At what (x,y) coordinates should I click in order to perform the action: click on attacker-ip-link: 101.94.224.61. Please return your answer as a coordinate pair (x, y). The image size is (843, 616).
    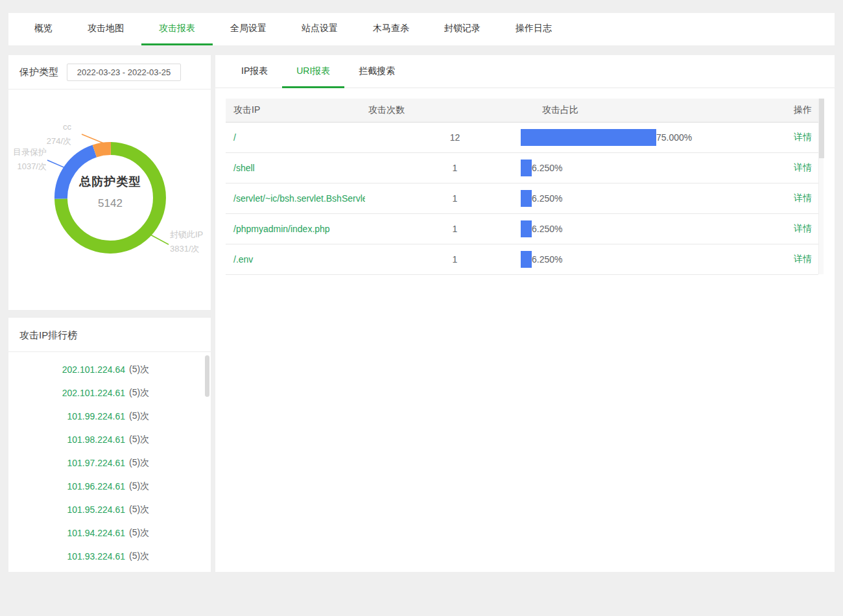
    Looking at the image, I should click on (67, 533).